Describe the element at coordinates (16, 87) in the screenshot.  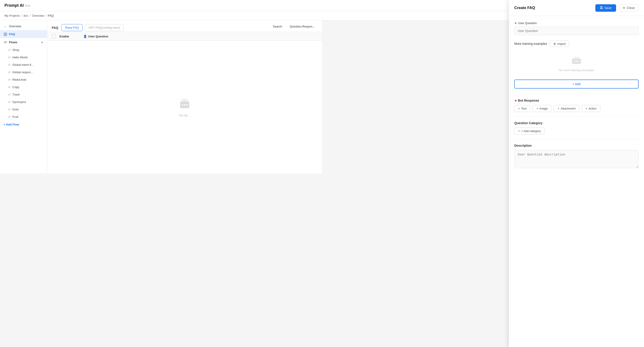
I see `sidebar-copy-label: Copy` at that location.